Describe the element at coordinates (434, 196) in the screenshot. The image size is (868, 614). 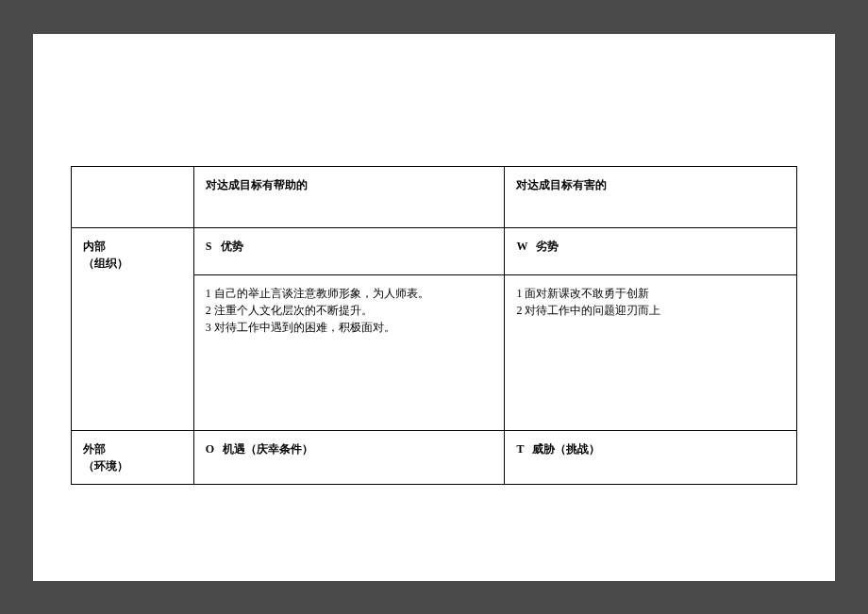
I see `table-header-row: 对达成目标有帮助的 对达成目标有害的` at that location.